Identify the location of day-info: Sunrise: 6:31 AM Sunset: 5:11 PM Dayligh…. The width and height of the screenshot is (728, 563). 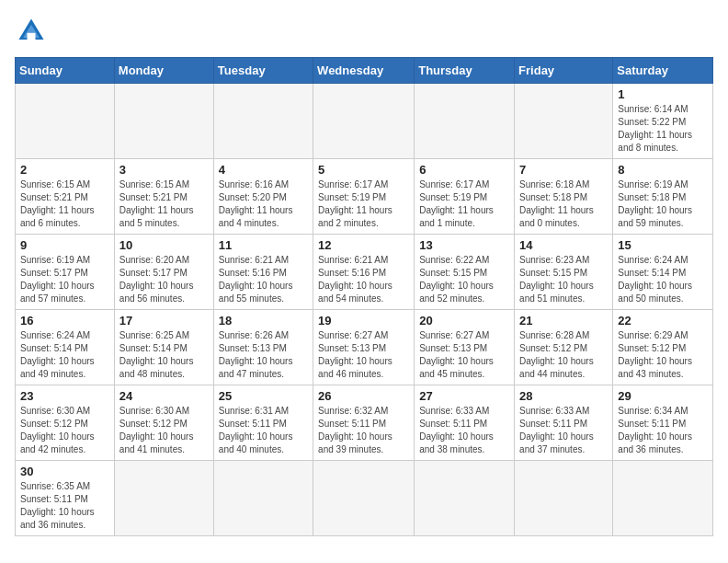
(263, 431).